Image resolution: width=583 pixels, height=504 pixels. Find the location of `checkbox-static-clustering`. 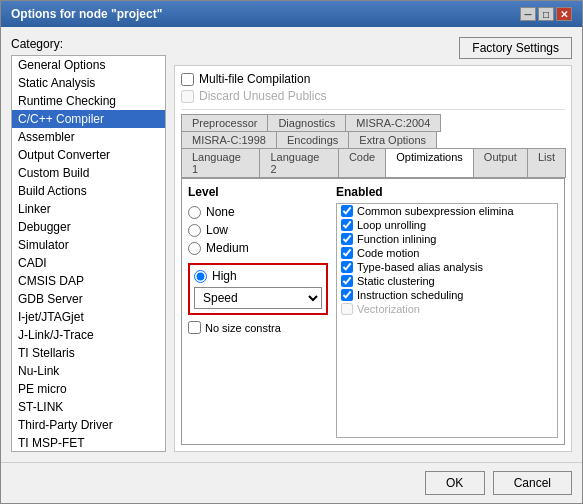

checkbox-static-clustering is located at coordinates (347, 281).